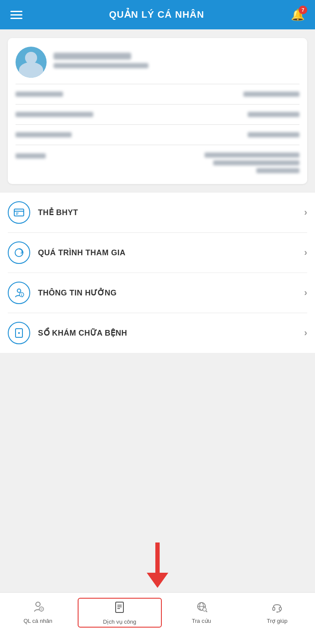  Describe the element at coordinates (158, 558) in the screenshot. I see `arrow-shaft` at that location.